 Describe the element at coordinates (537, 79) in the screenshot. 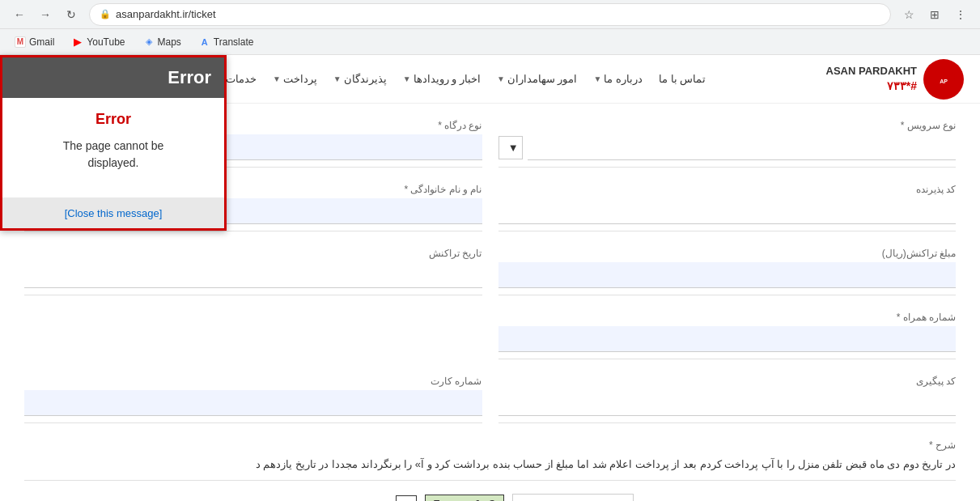

I see `nav-shareholders: امور سهامداران ▼` at that location.